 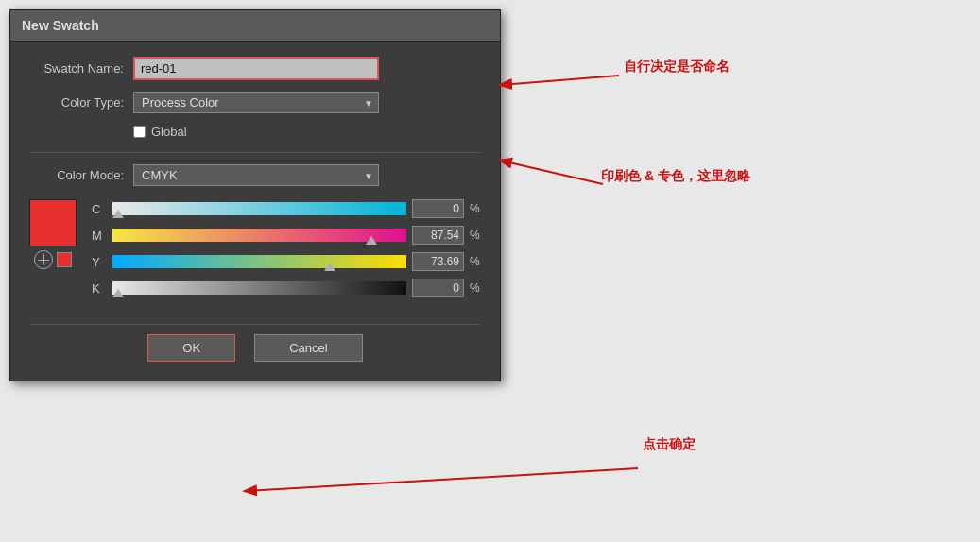 What do you see at coordinates (53, 234) in the screenshot?
I see `color-preview-area` at bounding box center [53, 234].